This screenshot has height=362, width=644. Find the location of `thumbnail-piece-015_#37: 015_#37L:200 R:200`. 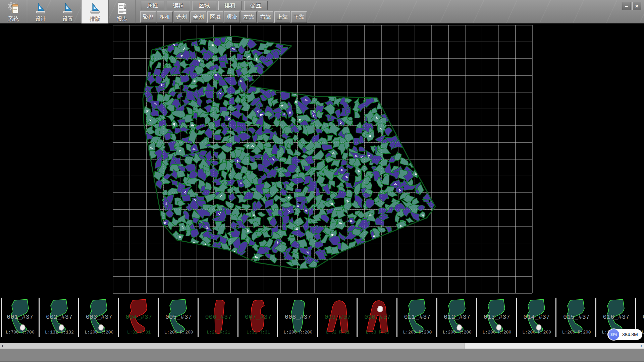

thumbnail-piece-015_#37: 015_#37L:200 R:200 is located at coordinates (577, 317).